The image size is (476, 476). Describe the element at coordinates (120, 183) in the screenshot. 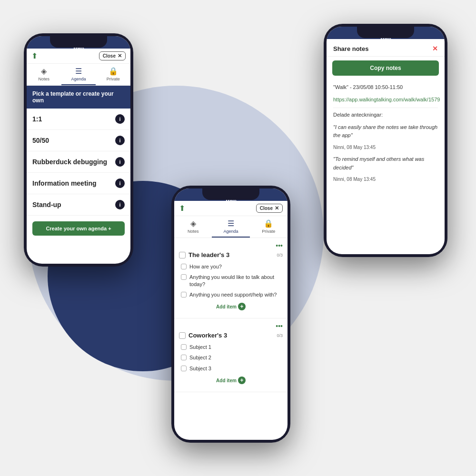

I see `info-icon-information: i` at that location.